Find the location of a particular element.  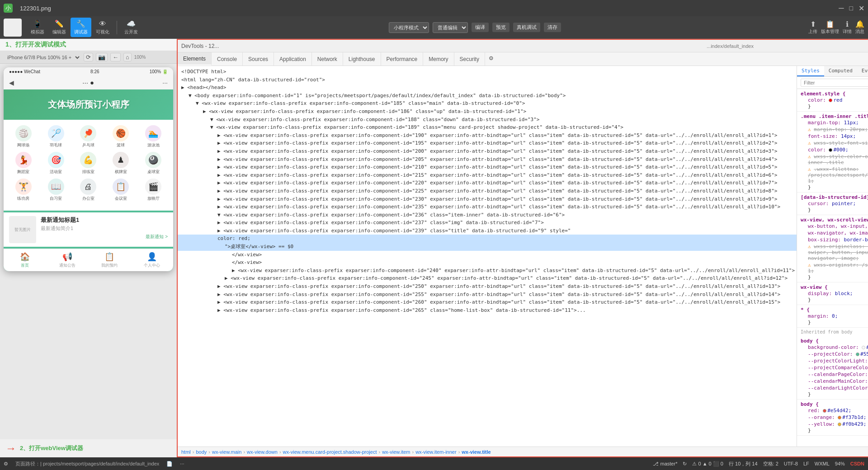

grid-item-5: 💃舞蹈室 is located at coordinates (24, 164).